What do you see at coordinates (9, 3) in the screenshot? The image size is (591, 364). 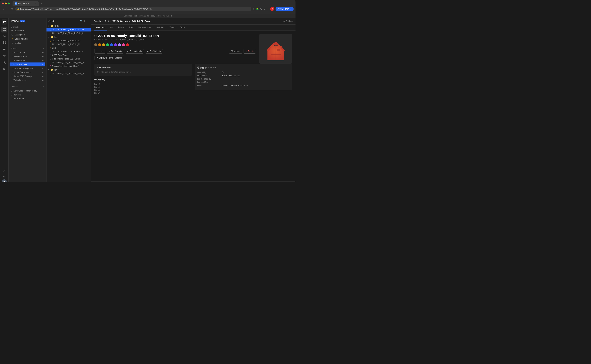 I see `traffic-light-green` at bounding box center [9, 3].